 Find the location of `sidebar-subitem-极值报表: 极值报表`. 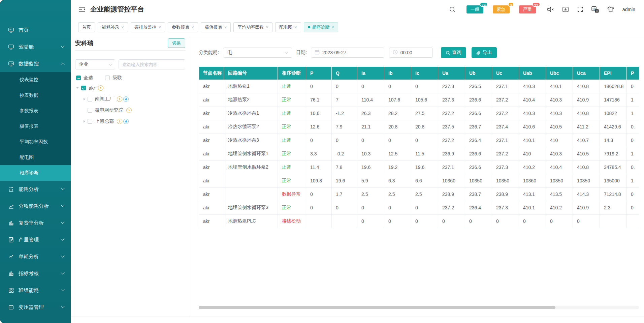

sidebar-subitem-极值报表: 极值报表 is located at coordinates (35, 126).